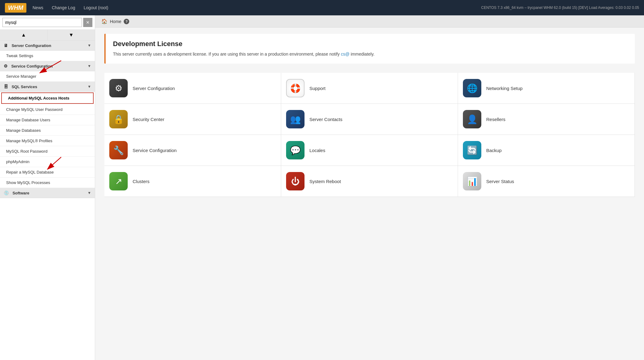 The height and width of the screenshot is (360, 644). What do you see at coordinates (47, 183) in the screenshot?
I see `sidebar-item-show-mysql-processes: Show MySQL Processes` at bounding box center [47, 183].